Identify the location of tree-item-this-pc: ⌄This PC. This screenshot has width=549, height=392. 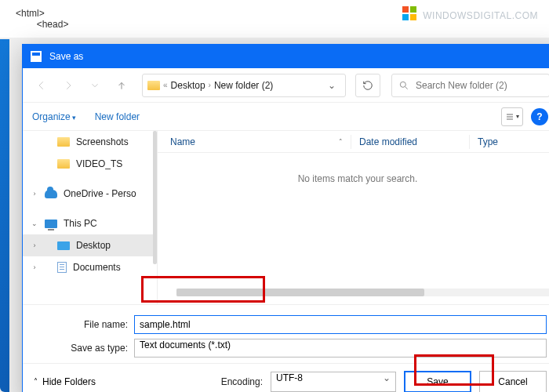
(89, 223).